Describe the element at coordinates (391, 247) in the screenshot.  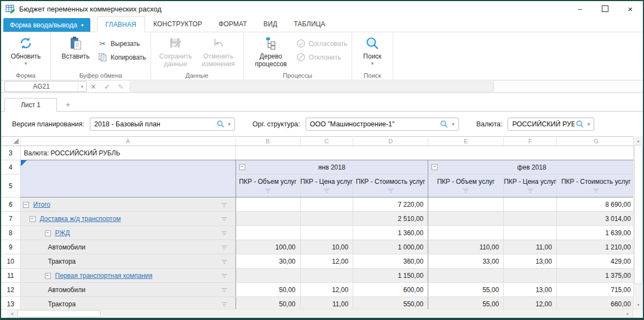
I see `data-cell: 1 000,00` at that location.